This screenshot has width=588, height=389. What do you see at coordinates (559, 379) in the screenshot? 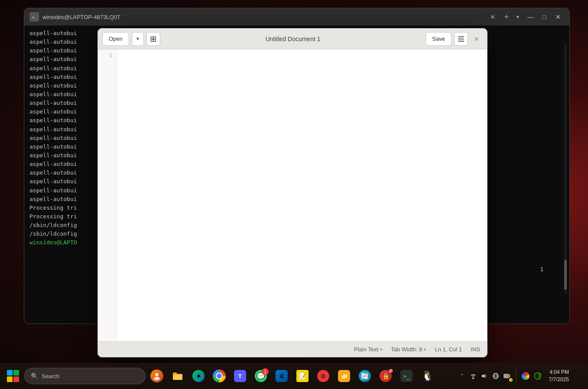
I see `clock-date: 7/7/2025` at bounding box center [559, 379].